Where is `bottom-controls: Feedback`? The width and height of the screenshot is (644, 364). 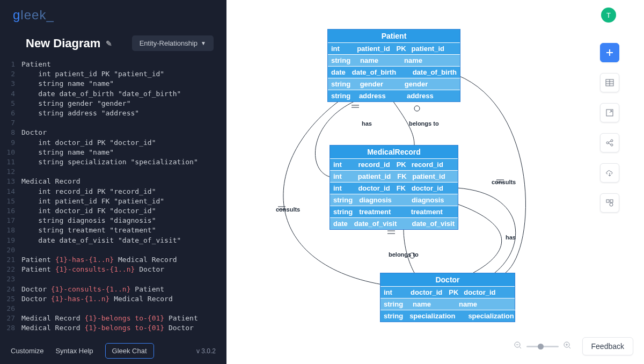 bottom-controls: Feedback is located at coordinates (573, 346).